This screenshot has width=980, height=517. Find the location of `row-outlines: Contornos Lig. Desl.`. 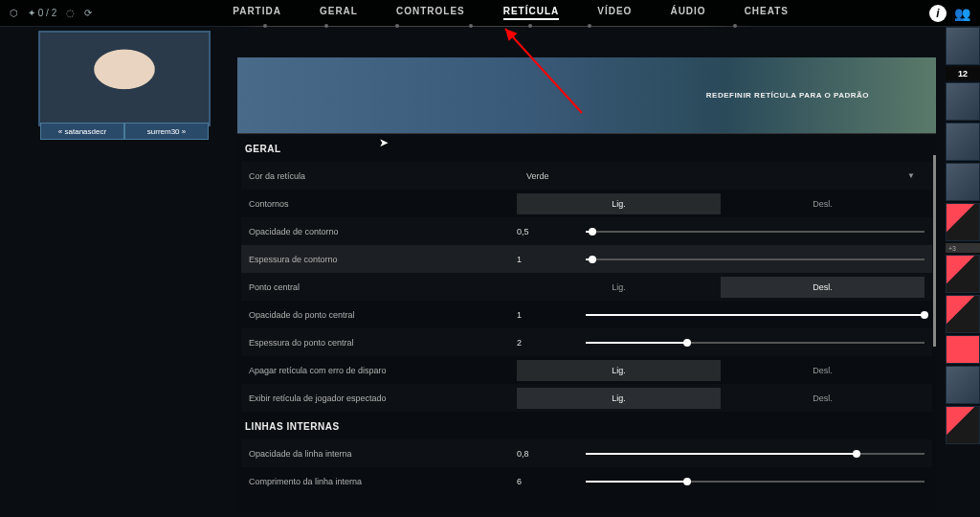

row-outlines: Contornos Lig. Desl. is located at coordinates (587, 203).